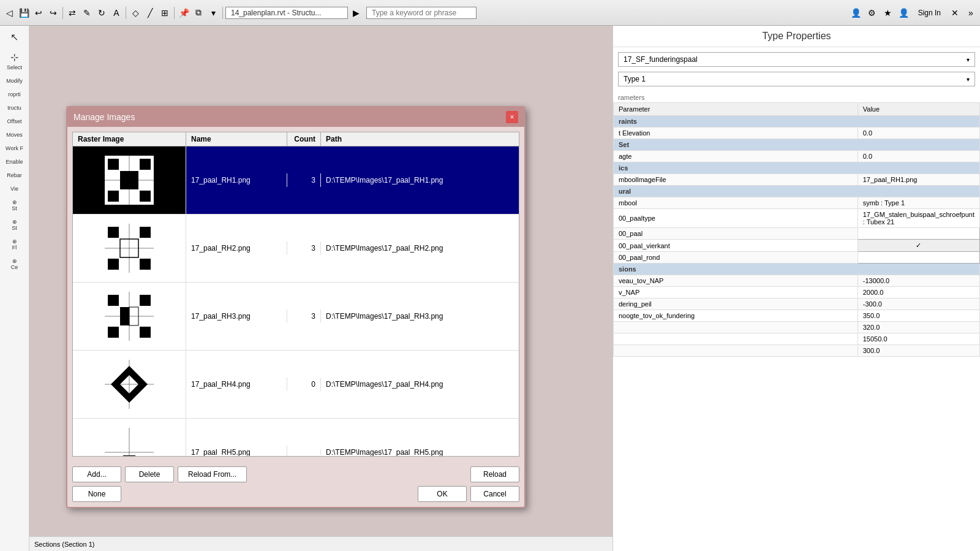 This screenshot has height=551, width=980. Describe the element at coordinates (469, 494) in the screenshot. I see `ok-cancel-group: OK Cancel` at that location.